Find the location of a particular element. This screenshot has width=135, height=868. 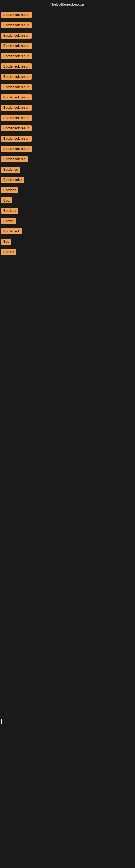

cursor-indicator is located at coordinates (1, 721).